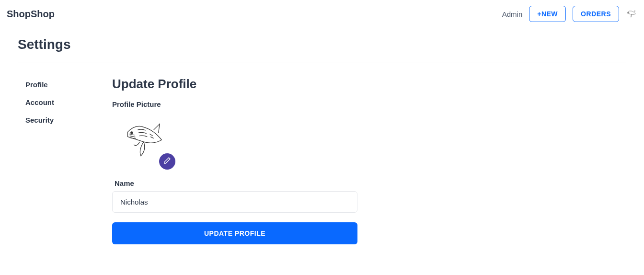  What do you see at coordinates (65, 160) in the screenshot?
I see `sidebar: Profile Account Security` at bounding box center [65, 160].